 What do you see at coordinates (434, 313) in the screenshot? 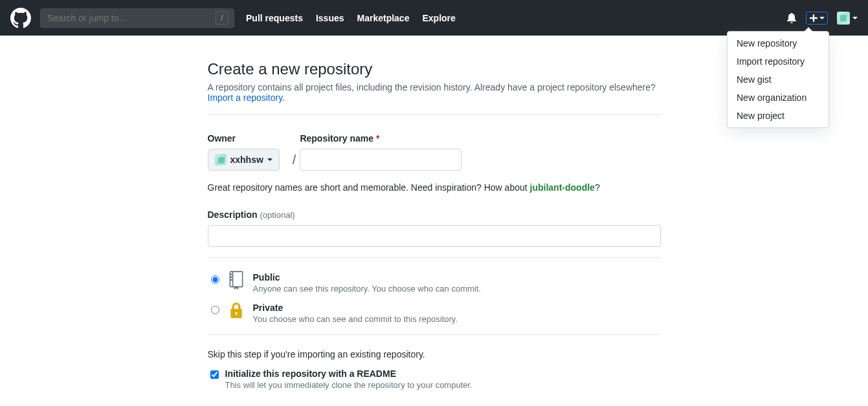
I see `visibility-private-row: Private You choose who can see and commi…` at bounding box center [434, 313].